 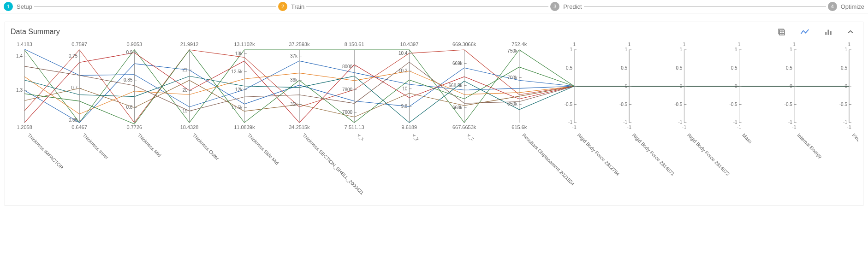 What do you see at coordinates (654, 155) in the screenshot?
I see `axis-label: Rigid Body Force 2814071` at bounding box center [654, 155].